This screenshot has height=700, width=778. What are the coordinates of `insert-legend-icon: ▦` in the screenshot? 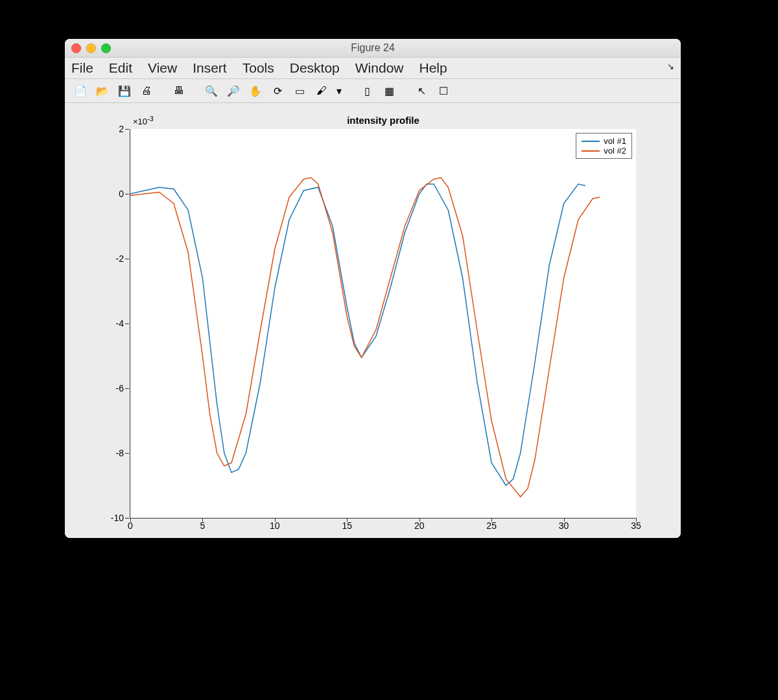 It's located at (389, 91).